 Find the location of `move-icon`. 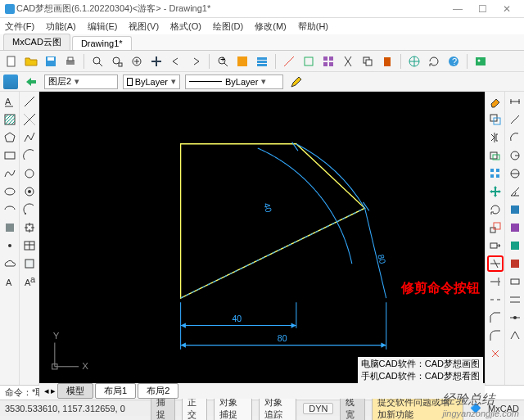

move-icon is located at coordinates (495, 192).